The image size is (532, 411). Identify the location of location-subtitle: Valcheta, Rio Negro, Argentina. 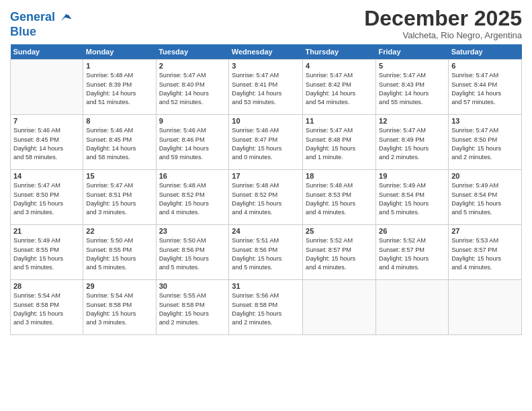
(443, 35).